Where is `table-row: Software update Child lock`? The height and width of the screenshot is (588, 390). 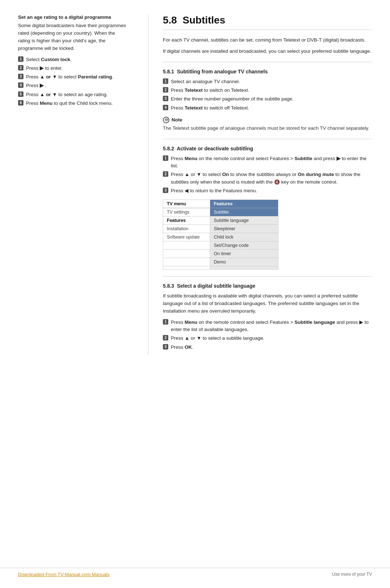 table-row: Software update Child lock is located at coordinates (221, 237).